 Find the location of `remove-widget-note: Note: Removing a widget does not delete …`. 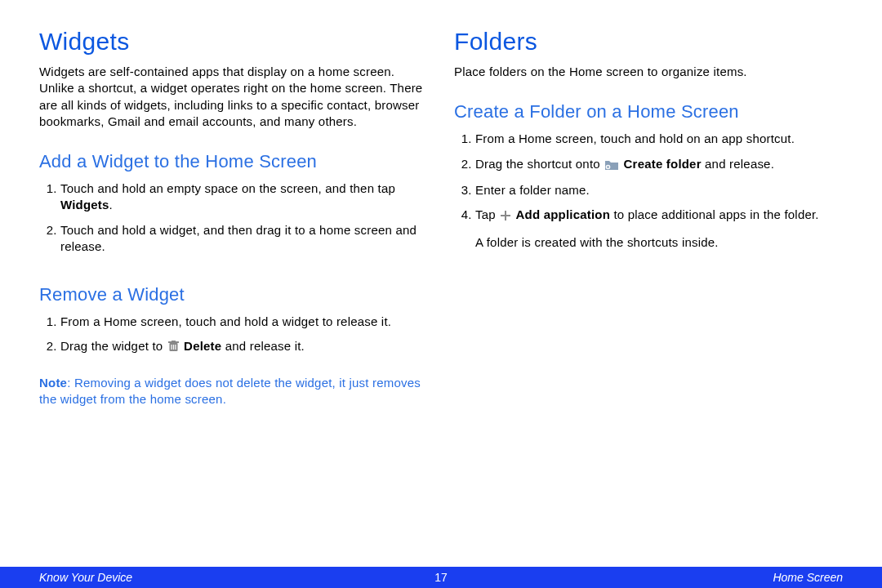

remove-widget-note: Note: Removing a widget does not delete … is located at coordinates (234, 392).